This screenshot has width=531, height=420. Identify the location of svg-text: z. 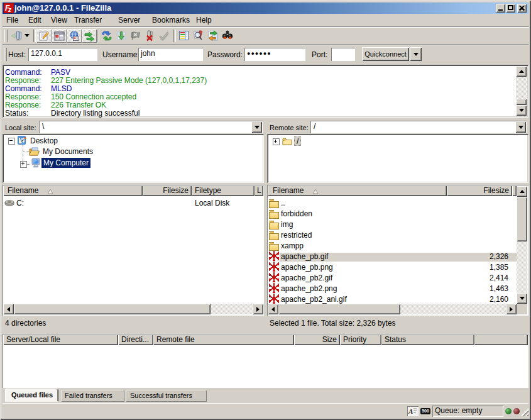
(9, 10).